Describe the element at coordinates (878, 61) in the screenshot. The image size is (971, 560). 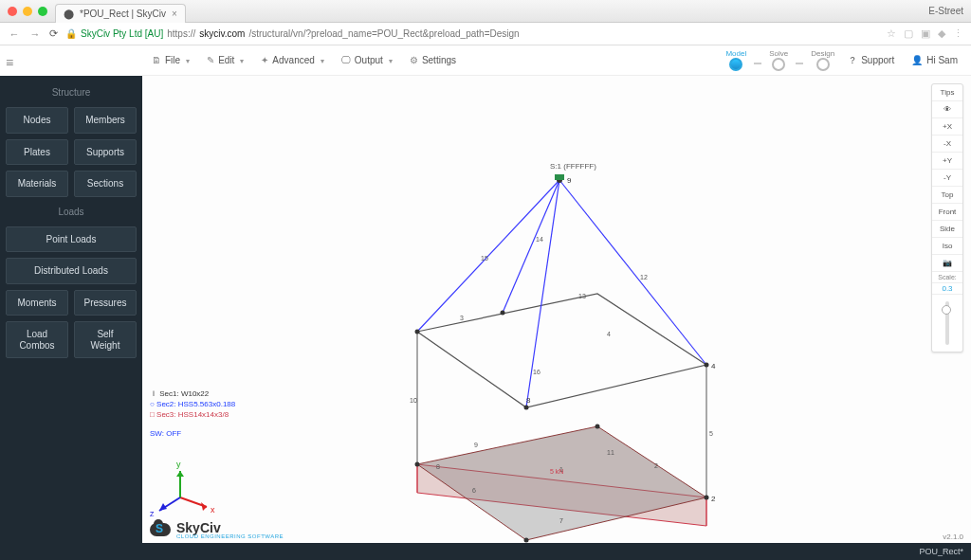
I see `support-label: Support` at that location.